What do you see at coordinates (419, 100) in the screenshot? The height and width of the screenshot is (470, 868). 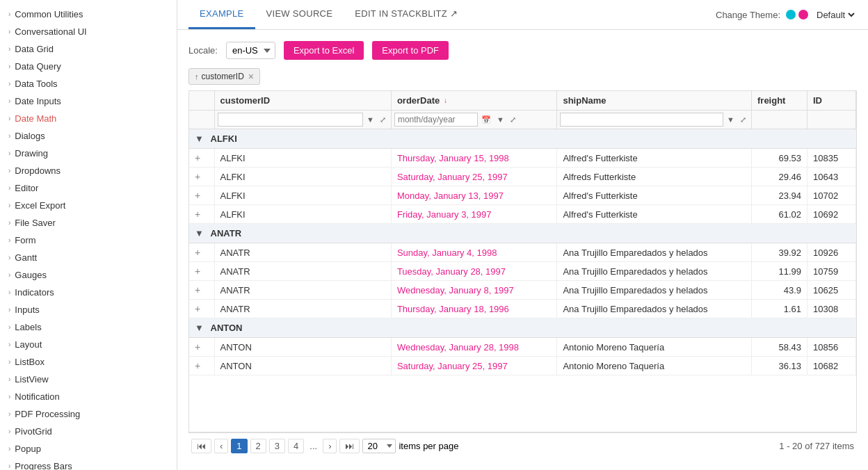 I see `th-orderdate-label: orderDate` at bounding box center [419, 100].